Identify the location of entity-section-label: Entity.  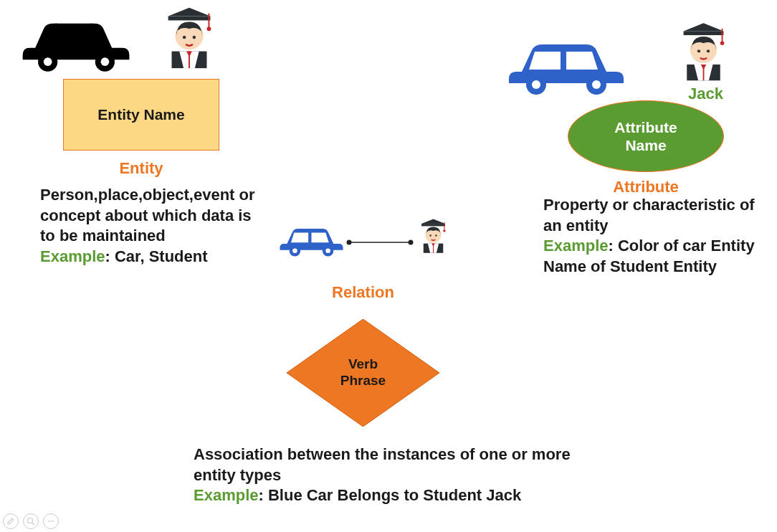
(141, 168).